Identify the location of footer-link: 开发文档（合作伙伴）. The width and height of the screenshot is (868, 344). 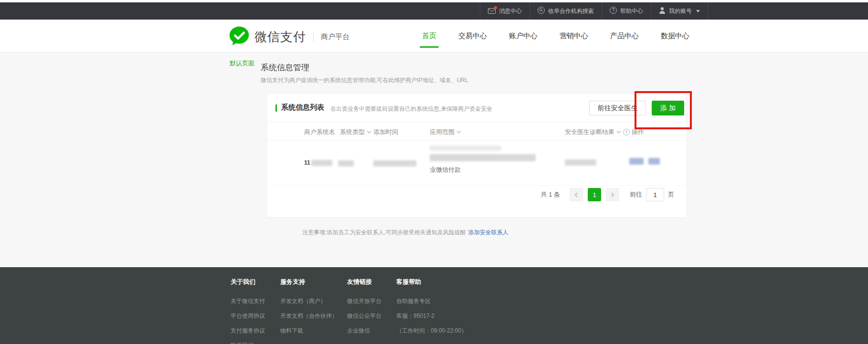
(309, 316).